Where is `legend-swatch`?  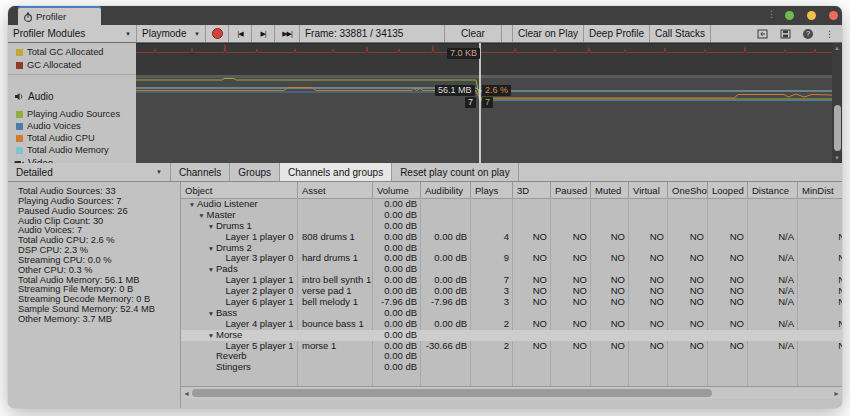
legend-swatch is located at coordinates (20, 66).